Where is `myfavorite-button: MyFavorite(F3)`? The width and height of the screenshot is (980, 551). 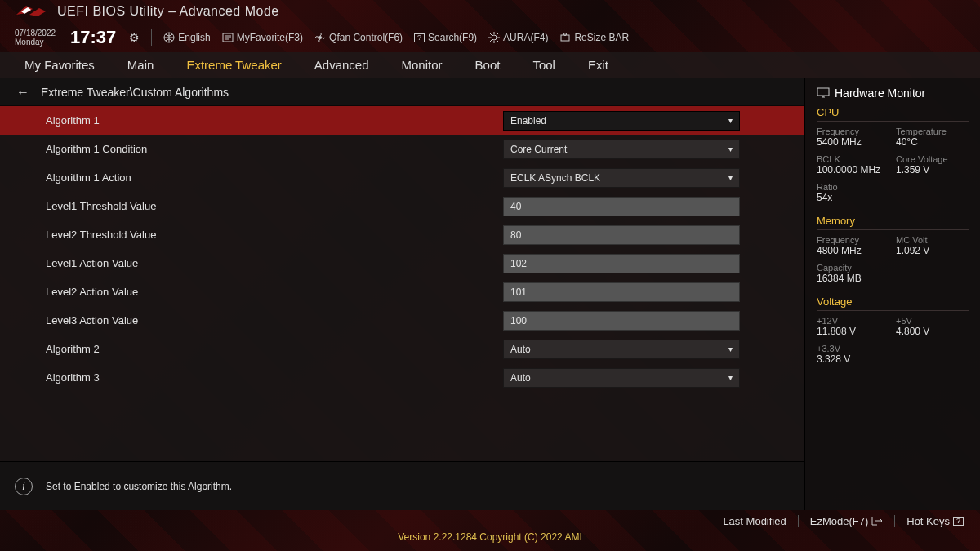 myfavorite-button: MyFavorite(F3) is located at coordinates (263, 38).